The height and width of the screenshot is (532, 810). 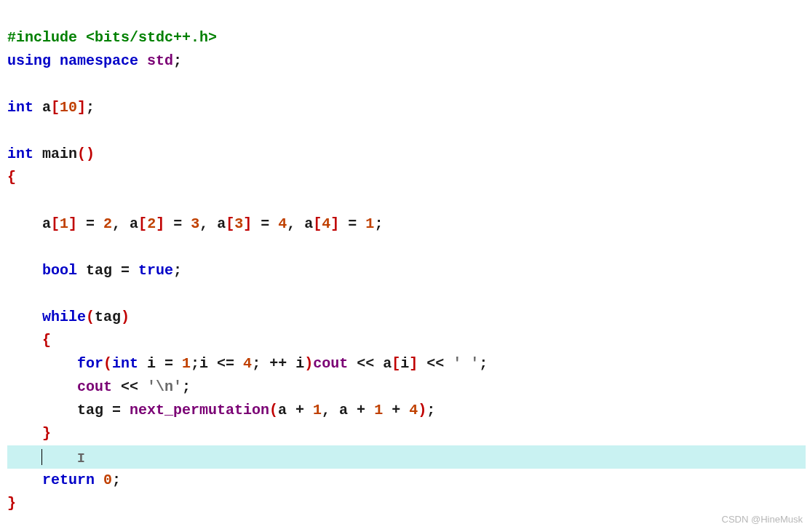 I want to click on text-cursor-icon, so click(x=42, y=457).